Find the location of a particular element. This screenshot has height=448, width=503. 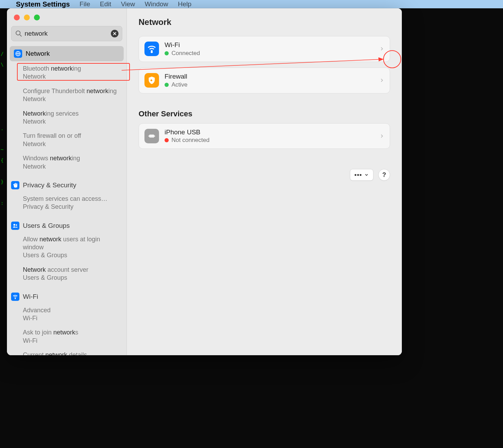

terminal-background-hint: /\.~{ }: is located at coordinates (3, 170).